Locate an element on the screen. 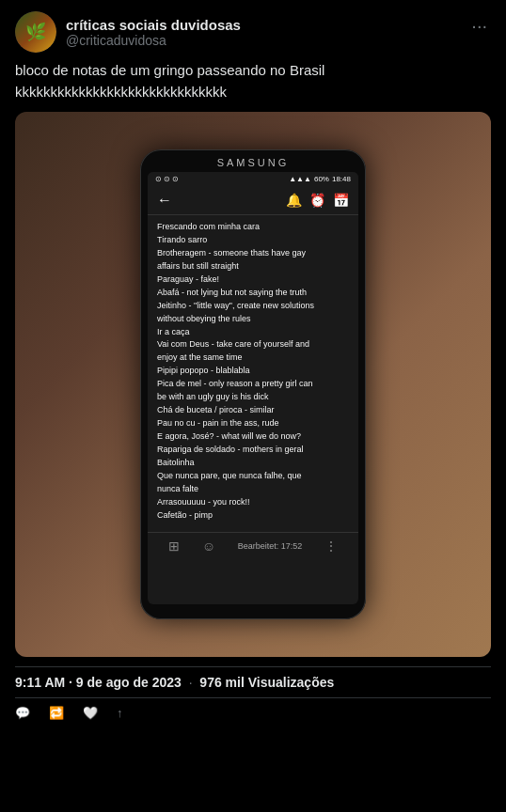 The width and height of the screenshot is (506, 812). comment-icon: 💬 is located at coordinates (23, 712).